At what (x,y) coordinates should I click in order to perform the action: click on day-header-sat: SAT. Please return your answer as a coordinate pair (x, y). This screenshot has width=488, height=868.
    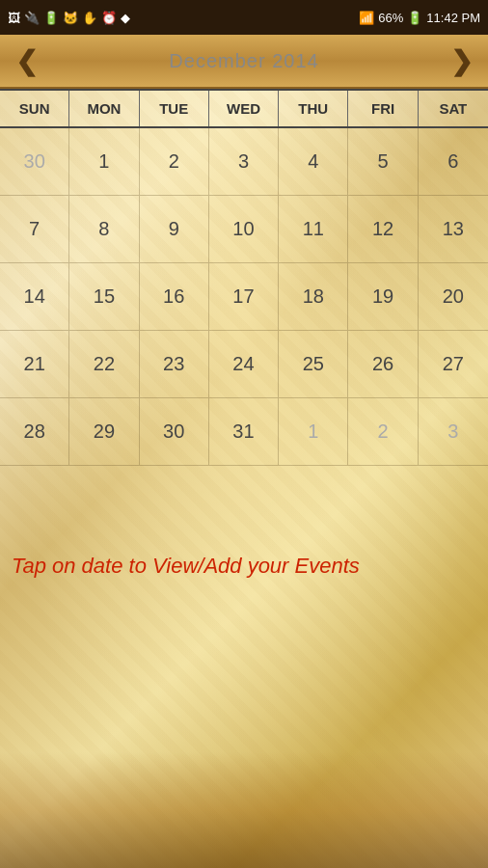
    Looking at the image, I should click on (453, 108).